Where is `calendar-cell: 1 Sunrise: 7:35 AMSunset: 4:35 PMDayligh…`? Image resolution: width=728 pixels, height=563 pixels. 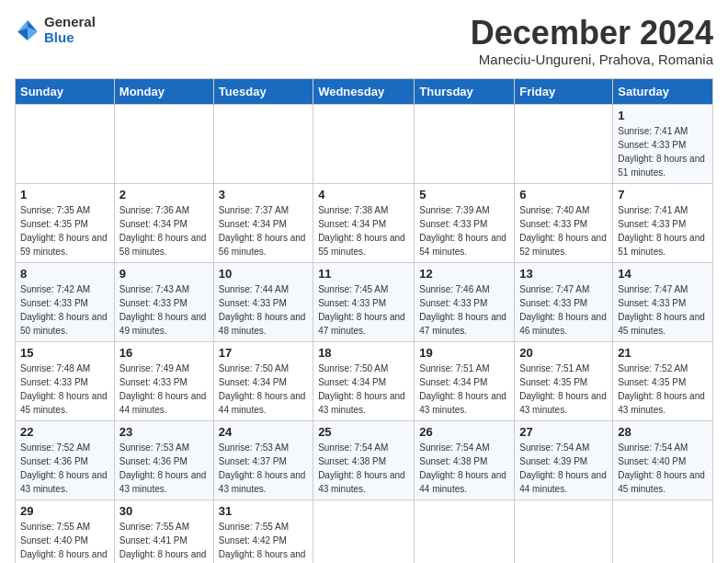
calendar-cell: 1 Sunrise: 7:35 AMSunset: 4:35 PMDayligh… is located at coordinates (65, 223).